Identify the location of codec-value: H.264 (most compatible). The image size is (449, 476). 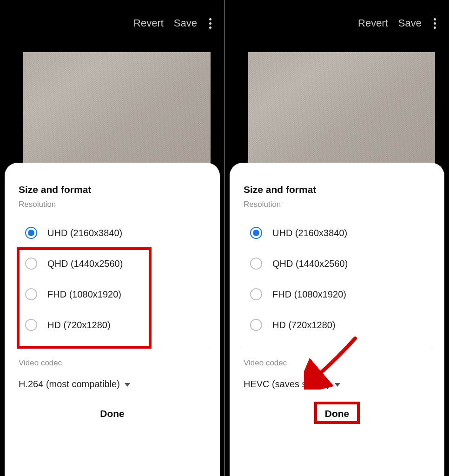
(69, 384).